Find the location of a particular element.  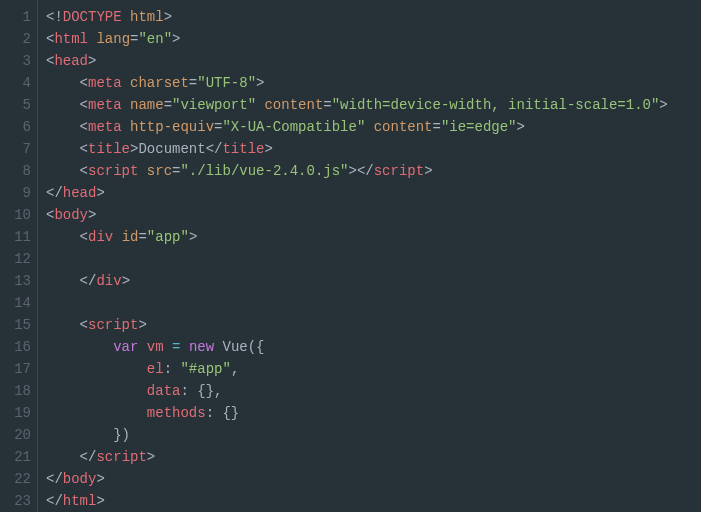

code-line: var vm = new Vue({ is located at coordinates (357, 347).